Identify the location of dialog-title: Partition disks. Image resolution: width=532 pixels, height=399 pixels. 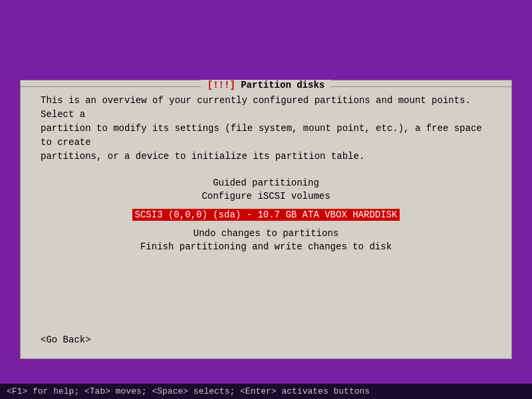
(283, 85).